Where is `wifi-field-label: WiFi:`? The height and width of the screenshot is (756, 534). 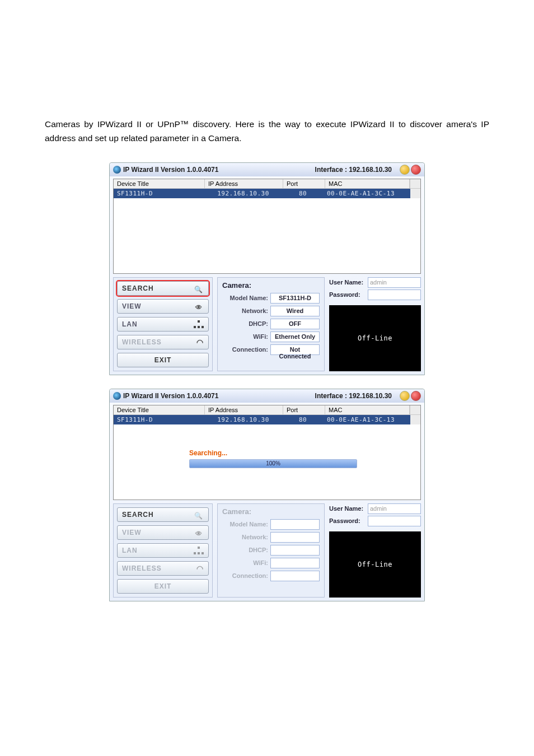
wifi-field-label: WiFi: is located at coordinates (245, 337).